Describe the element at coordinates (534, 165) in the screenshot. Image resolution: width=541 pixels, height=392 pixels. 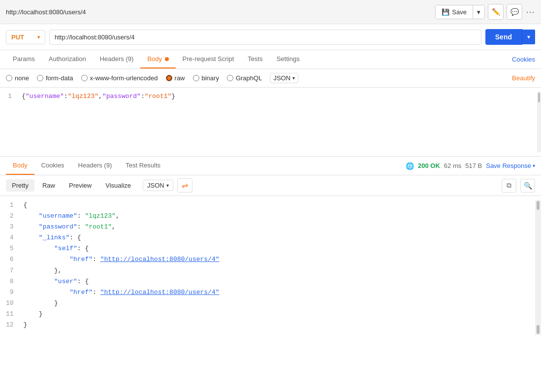
I see `save-response-chevron-icon: ▾` at that location.